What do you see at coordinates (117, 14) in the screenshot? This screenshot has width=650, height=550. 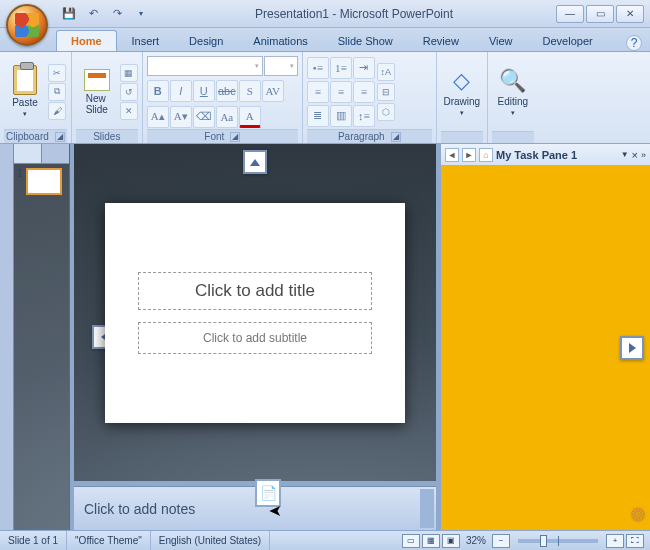 I see `redo-icon: ↷` at bounding box center [117, 14].